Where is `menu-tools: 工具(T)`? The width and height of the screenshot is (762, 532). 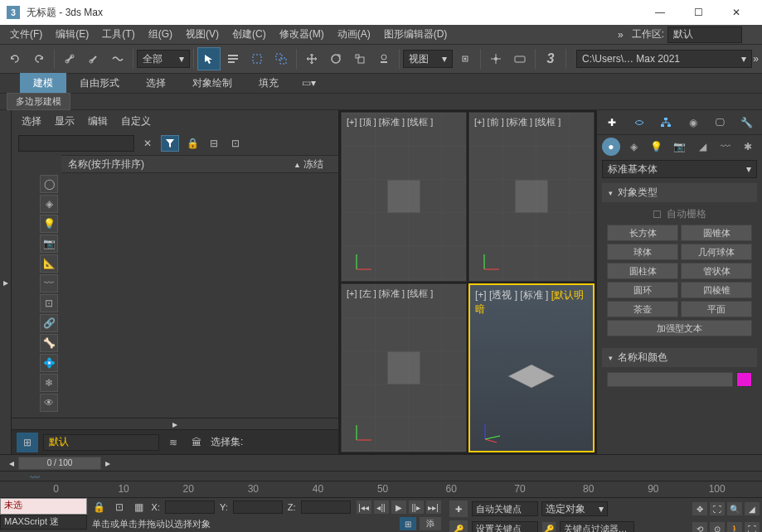
menu-tools: 工具(T) is located at coordinates (118, 35).